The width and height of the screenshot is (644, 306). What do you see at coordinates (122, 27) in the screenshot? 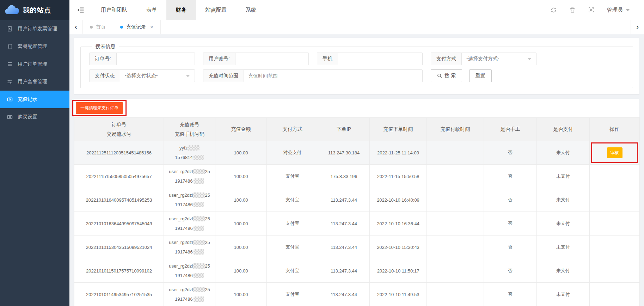
I see `tab-dot-icon` at bounding box center [122, 27].